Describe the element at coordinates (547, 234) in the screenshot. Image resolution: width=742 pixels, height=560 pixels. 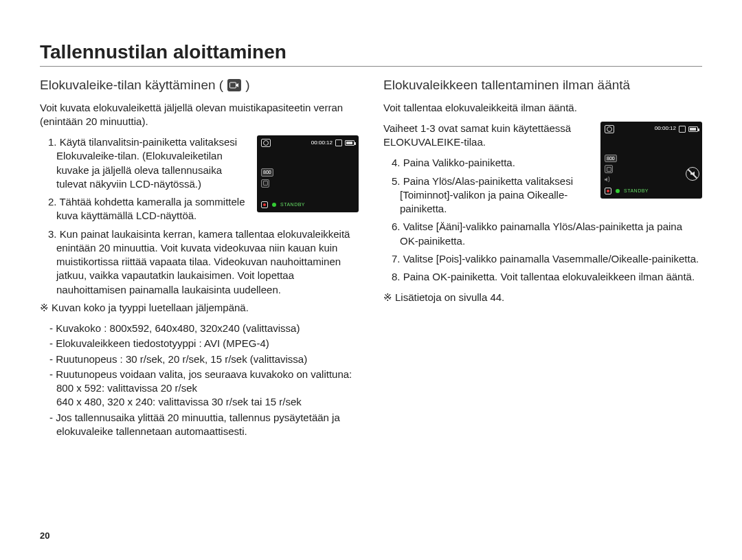
I see `right-step-6: 6. Valitse [Ääni]-valikko painamalla Ylö…` at that location.